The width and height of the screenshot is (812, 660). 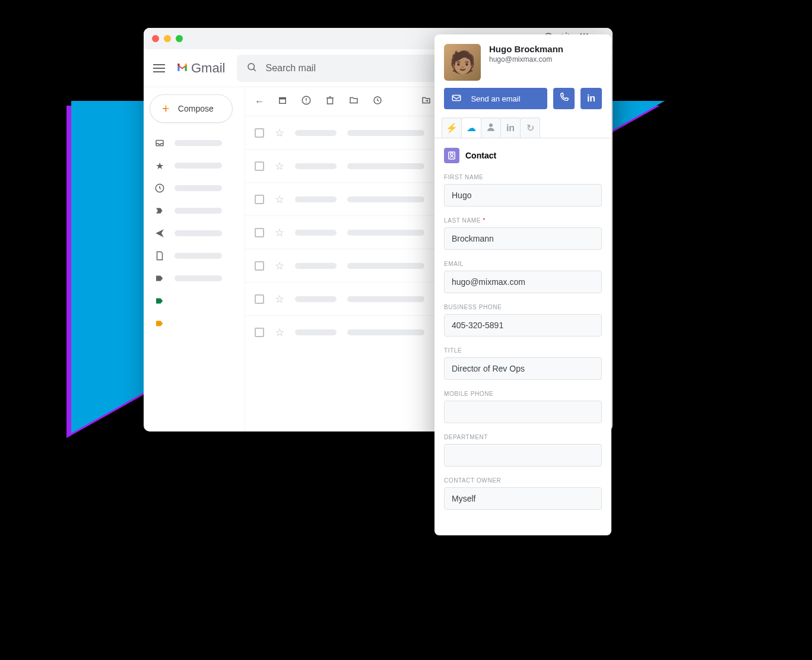 What do you see at coordinates (378, 101) in the screenshot?
I see `snooze-icon` at bounding box center [378, 101].